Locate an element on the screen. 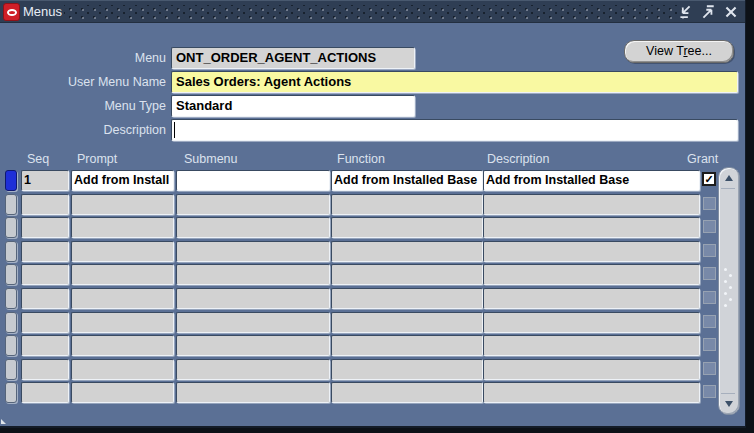 This screenshot has height=433, width=754. user-menu-name-field: Sales Orders: Agent Actions is located at coordinates (454, 82).